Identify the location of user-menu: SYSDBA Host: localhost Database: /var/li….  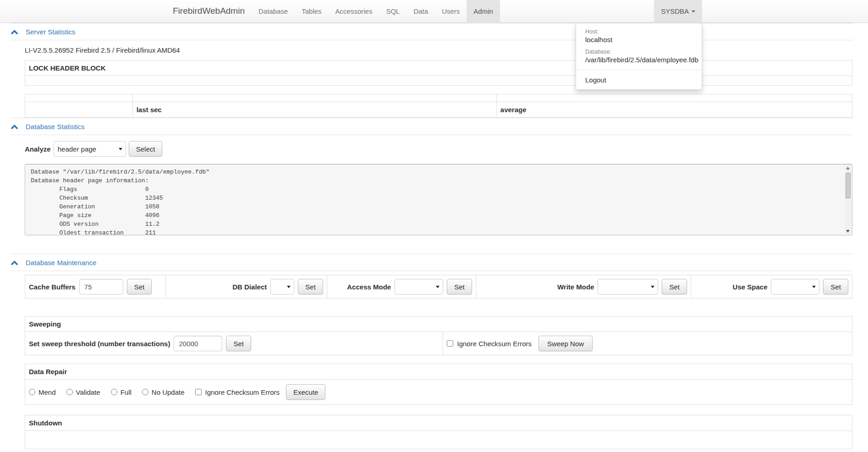
(678, 11).